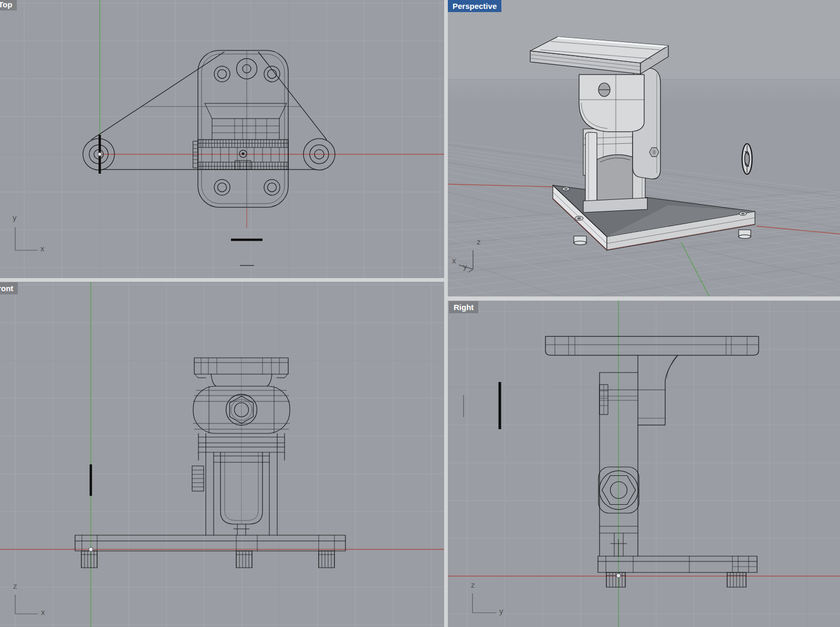 This screenshot has height=627, width=840. Describe the element at coordinates (247, 253) in the screenshot. I see `top-section-marks` at that location.